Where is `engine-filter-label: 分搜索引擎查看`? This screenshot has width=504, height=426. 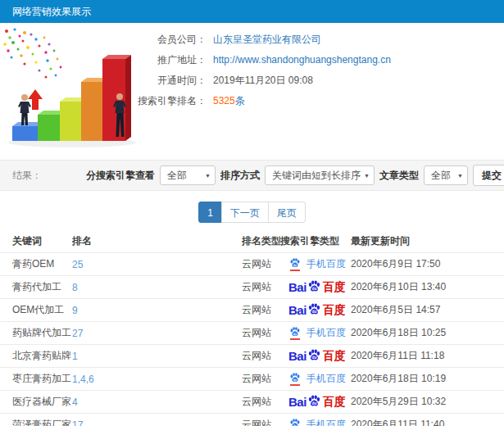 engine-filter-label: 分搜索引擎查看 is located at coordinates (120, 175).